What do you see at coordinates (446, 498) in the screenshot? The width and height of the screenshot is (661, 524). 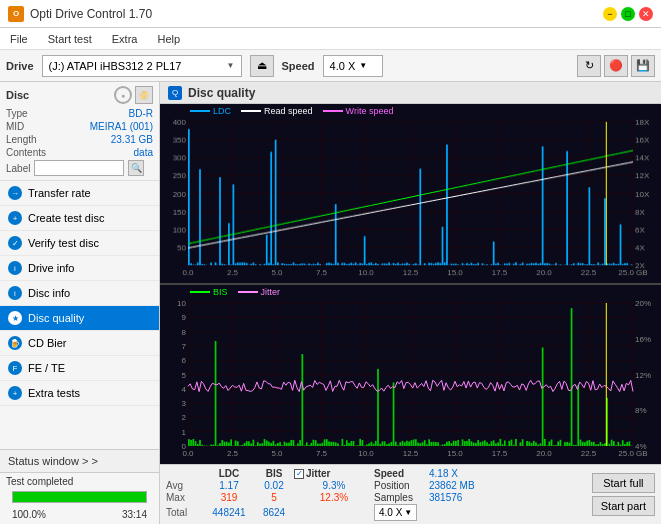 I see `stats-samples-val: 381576` at bounding box center [446, 498].